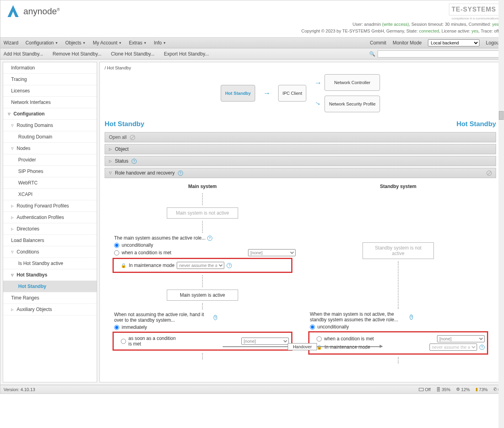 Image resolution: width=504 pixels, height=428 pixels. I want to click on sidebar-item-hot-standbys: ▽Hot Standbys, so click(50, 275).